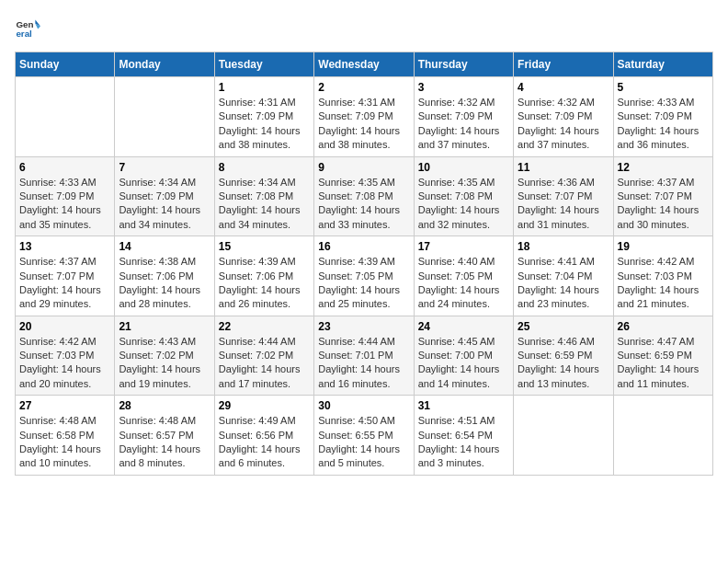 The height and width of the screenshot is (563, 728). Describe the element at coordinates (58, 420) in the screenshot. I see `sunrise-label: Sunrise: 4:48 AM` at that location.